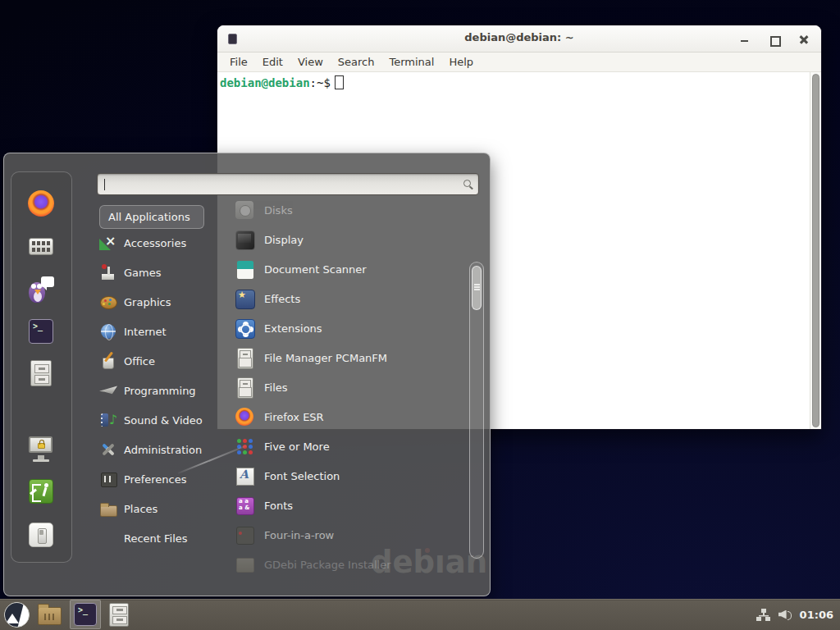  What do you see at coordinates (139, 361) in the screenshot?
I see `category-label: Office` at bounding box center [139, 361].